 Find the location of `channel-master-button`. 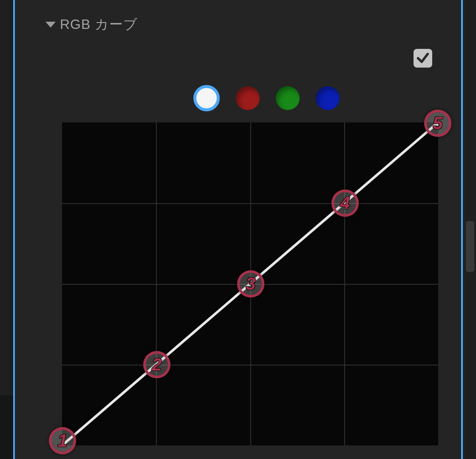

channel-master-button is located at coordinates (207, 98).